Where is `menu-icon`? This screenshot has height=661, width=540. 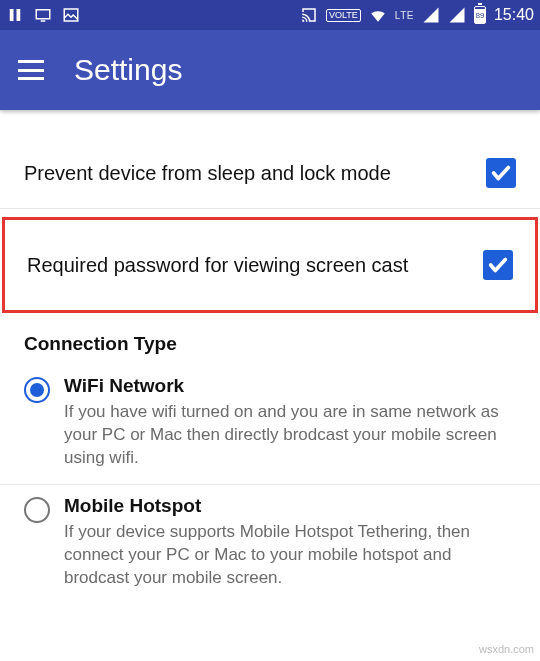
menu-icon is located at coordinates (31, 70).